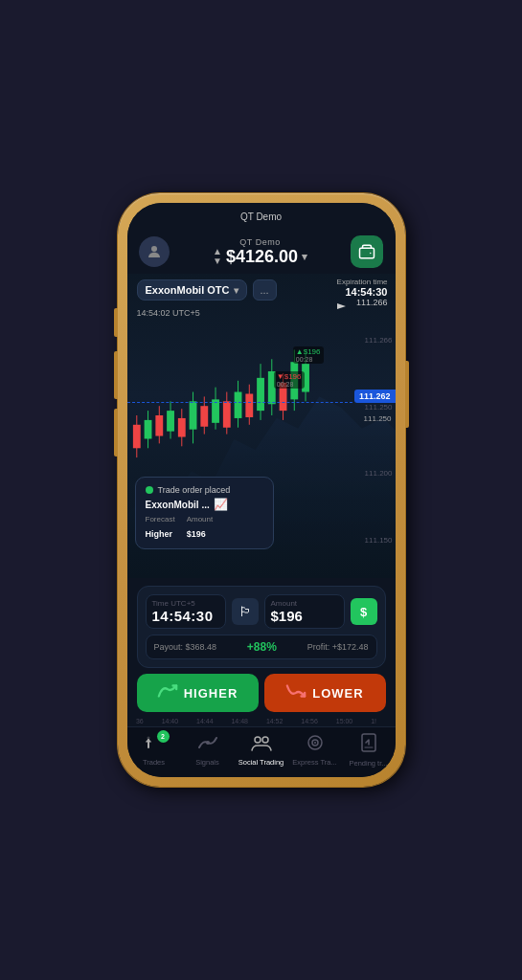 The image size is (522, 980). I want to click on price-below-label: 111.250, so click(377, 419).